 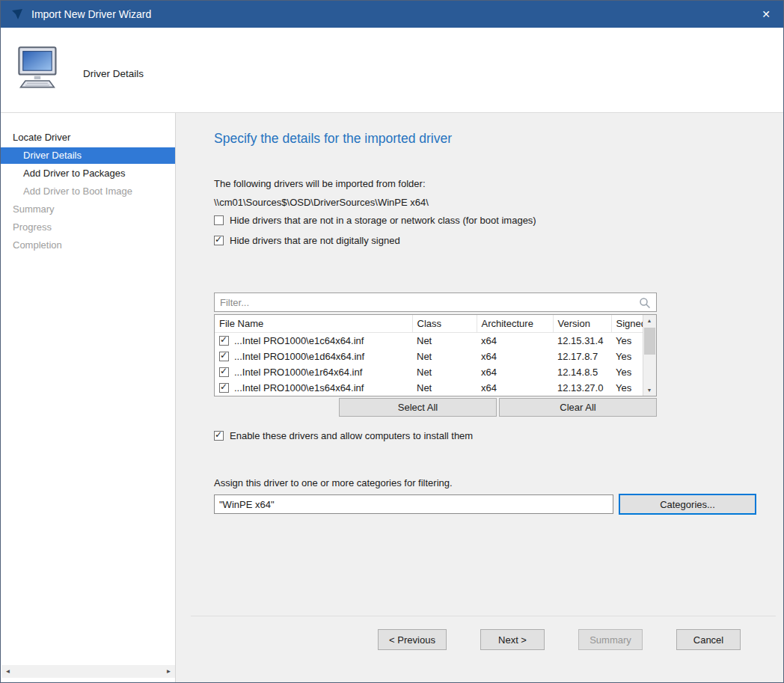 I want to click on sidebar-horizontal-scrollbar, so click(x=88, y=672).